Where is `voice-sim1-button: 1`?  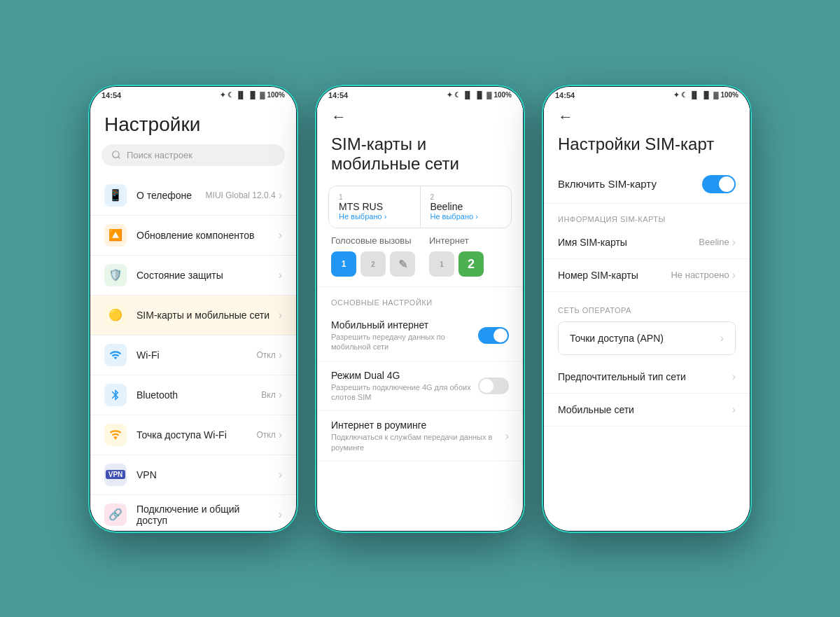
voice-sim1-button: 1 is located at coordinates (344, 264).